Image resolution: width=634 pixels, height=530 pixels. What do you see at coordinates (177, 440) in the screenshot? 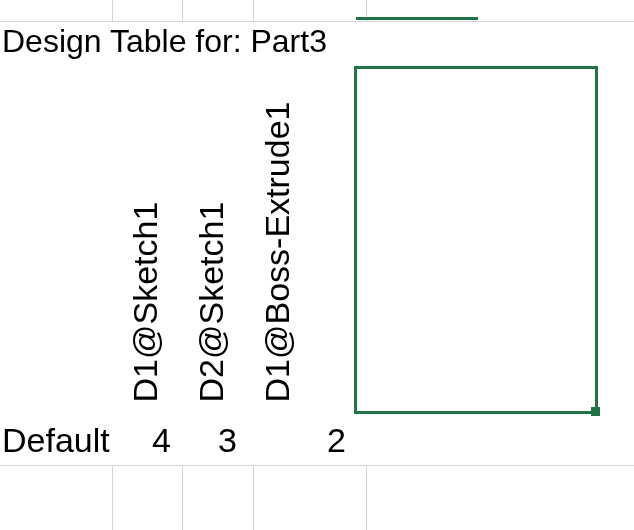
I see `table-row: Default 4 3 2` at bounding box center [177, 440].